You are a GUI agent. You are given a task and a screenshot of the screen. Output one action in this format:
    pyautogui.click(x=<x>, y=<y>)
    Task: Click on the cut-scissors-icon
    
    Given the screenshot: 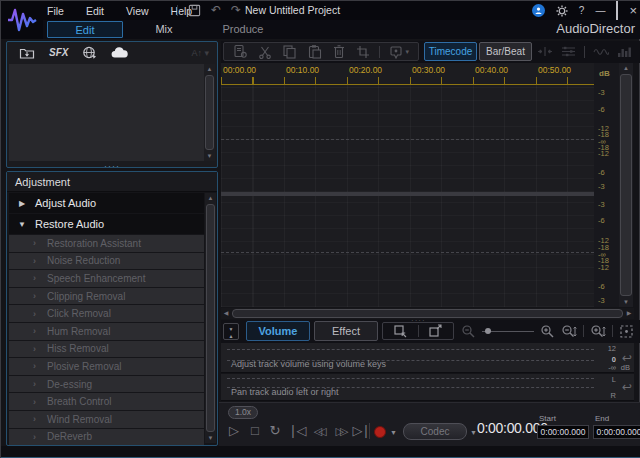 What is the action you would take?
    pyautogui.click(x=265, y=52)
    